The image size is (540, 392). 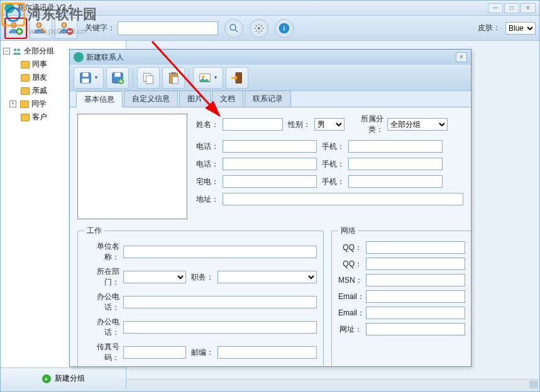 What do you see at coordinates (270, 99) in the screenshot?
I see `dialog-tabs: 基本信息 自定义信息 图片 文档 联系记录` at bounding box center [270, 99].